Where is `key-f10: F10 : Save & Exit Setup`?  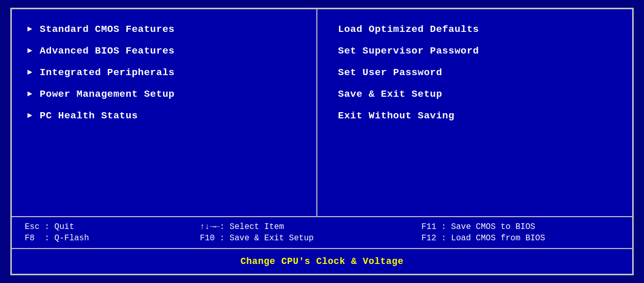
key-f10: F10 : Save & Exit Setup is located at coordinates (311, 238).